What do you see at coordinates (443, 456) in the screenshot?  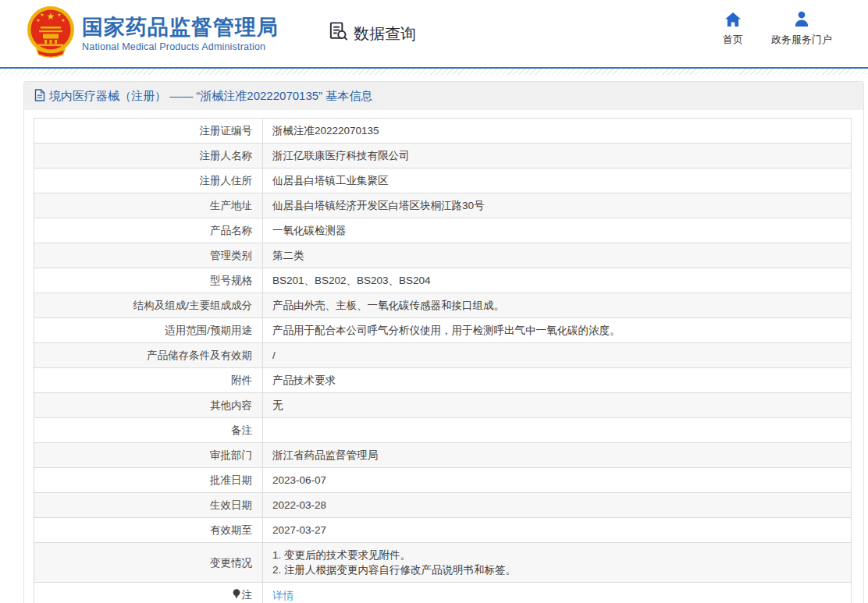 I see `table-row: 审批部门浙江省药品监督管理局` at bounding box center [443, 456].